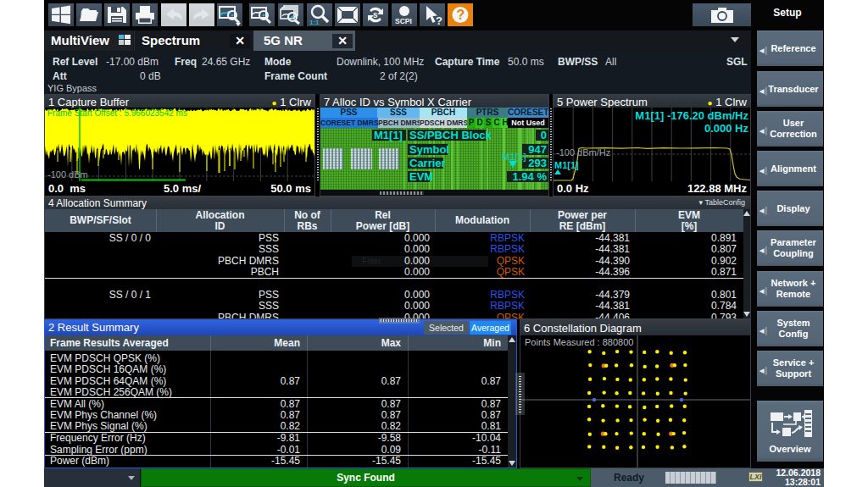  Describe the element at coordinates (403, 21) in the screenshot. I see `svg-text: SCPI` at that location.